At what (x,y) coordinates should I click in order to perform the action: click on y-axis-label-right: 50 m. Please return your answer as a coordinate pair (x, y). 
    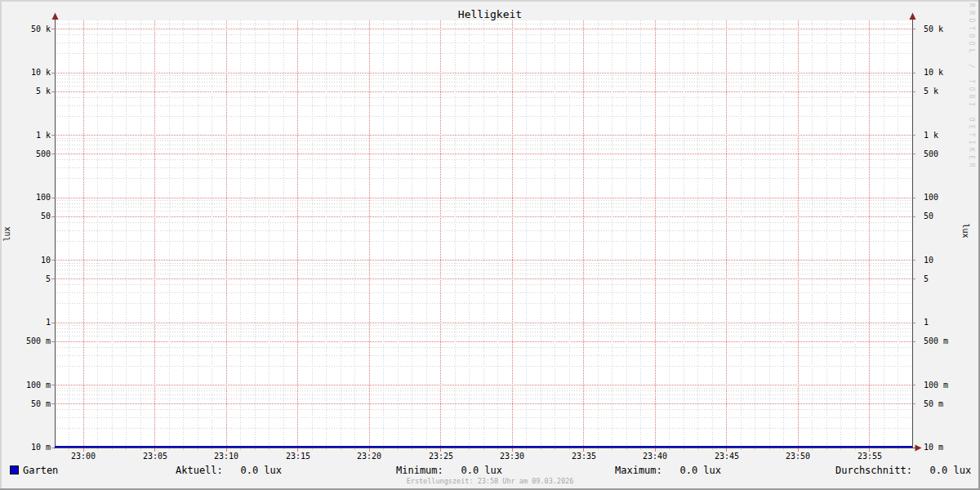
    Looking at the image, I should click on (952, 404).